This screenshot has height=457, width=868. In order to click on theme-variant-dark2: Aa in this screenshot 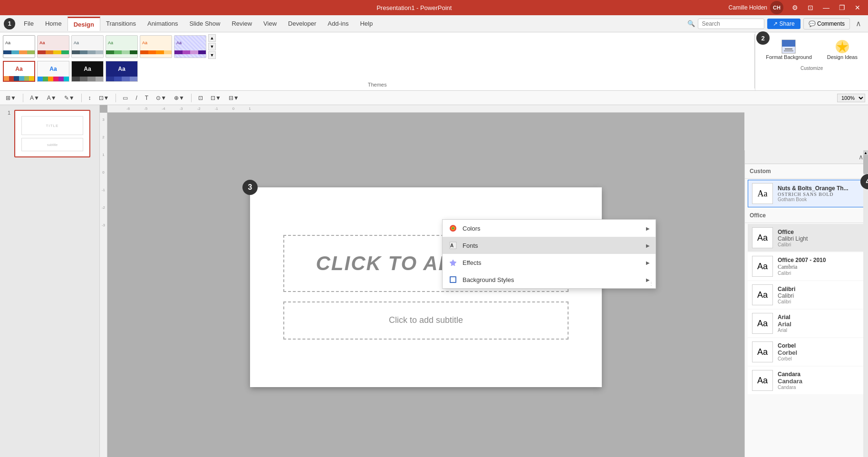, I will do `click(122, 71)`.